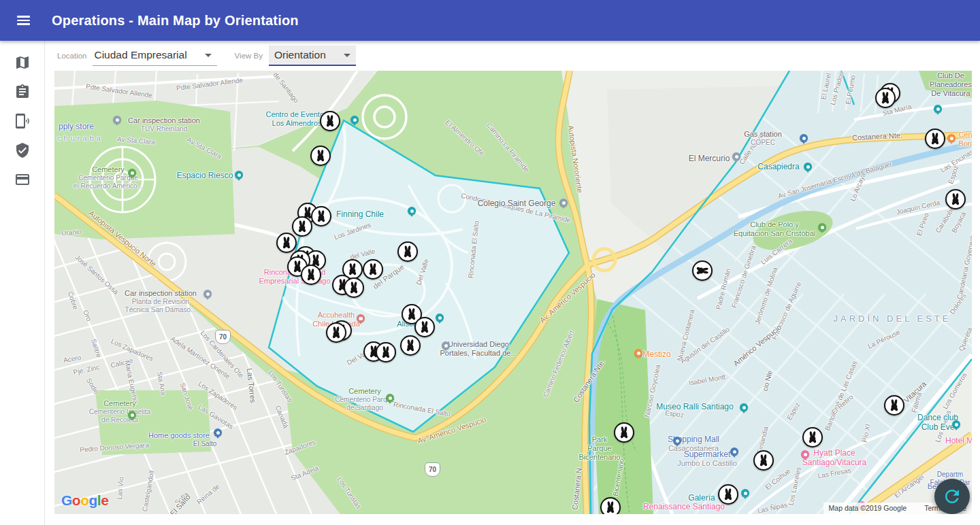 Image resolution: width=980 pixels, height=525 pixels. What do you see at coordinates (22, 92) in the screenshot?
I see `assignment-icon` at bounding box center [22, 92].